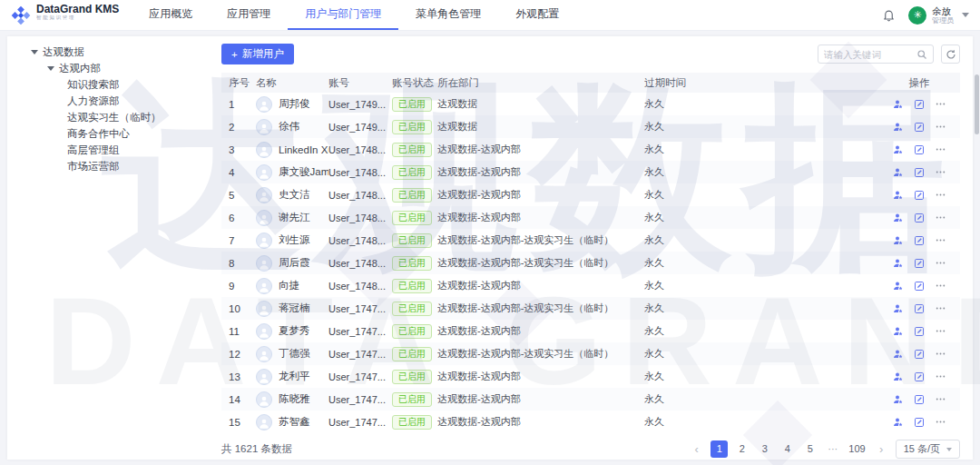  What do you see at coordinates (541, 84) in the screenshot?
I see `column-header: 所在部门` at bounding box center [541, 84].